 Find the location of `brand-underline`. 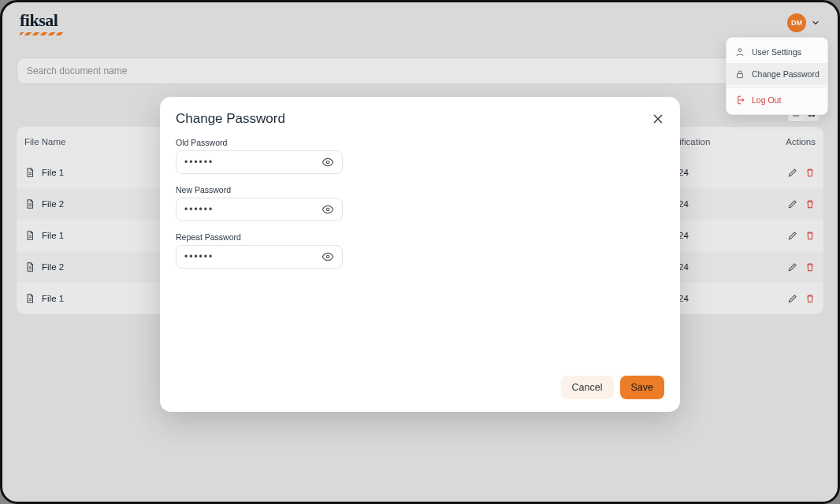

brand-underline is located at coordinates (42, 34).